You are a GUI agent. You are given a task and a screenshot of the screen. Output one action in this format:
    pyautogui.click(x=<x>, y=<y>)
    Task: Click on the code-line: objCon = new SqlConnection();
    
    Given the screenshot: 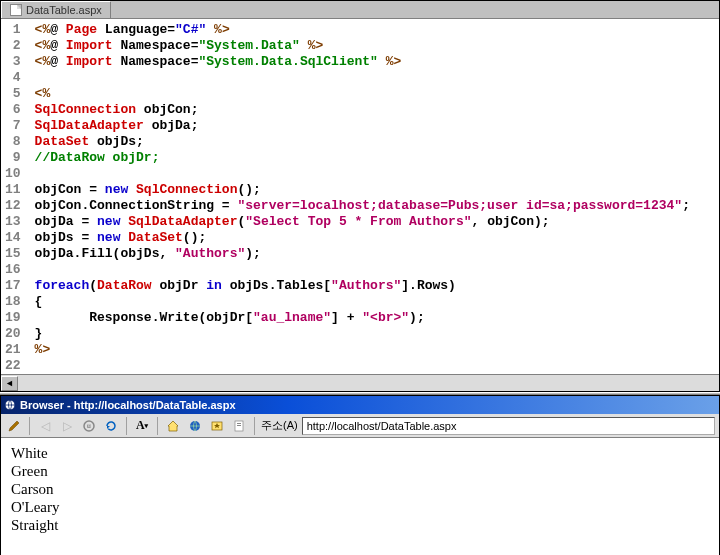 What is the action you would take?
    pyautogui.click(x=377, y=190)
    